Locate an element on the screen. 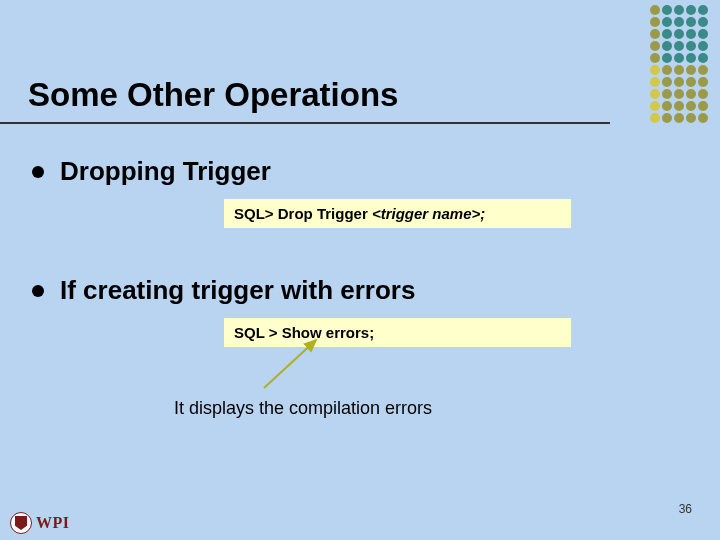 The width and height of the screenshot is (720, 540). bullet-text: Dropping Trigger is located at coordinates (166, 172).